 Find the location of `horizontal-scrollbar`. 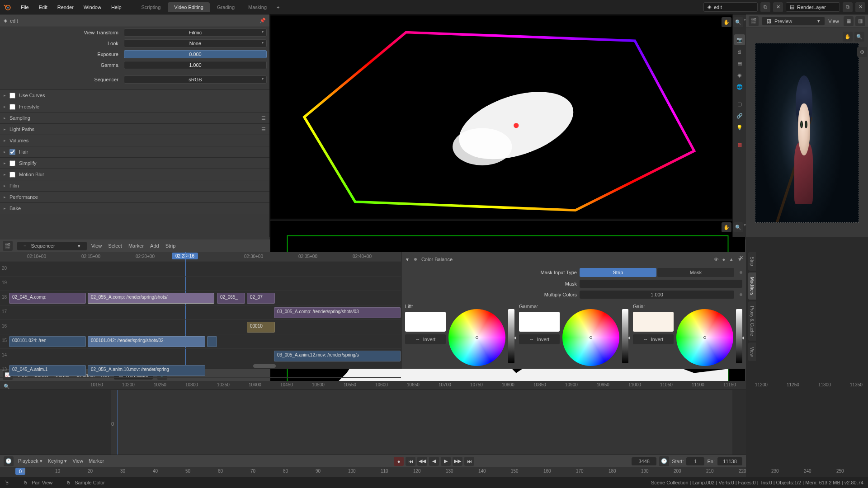

horizontal-scrollbar is located at coordinates (264, 366).